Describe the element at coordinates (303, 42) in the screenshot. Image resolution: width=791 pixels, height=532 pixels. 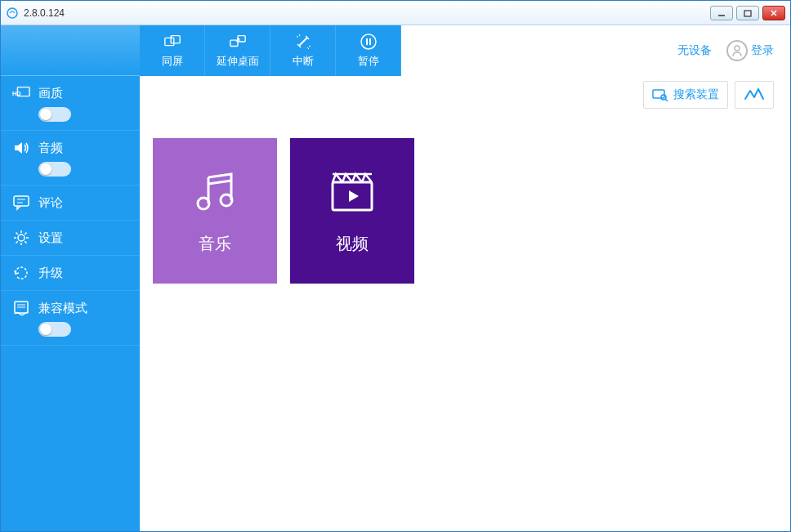
I see `disconnect-icon` at that location.